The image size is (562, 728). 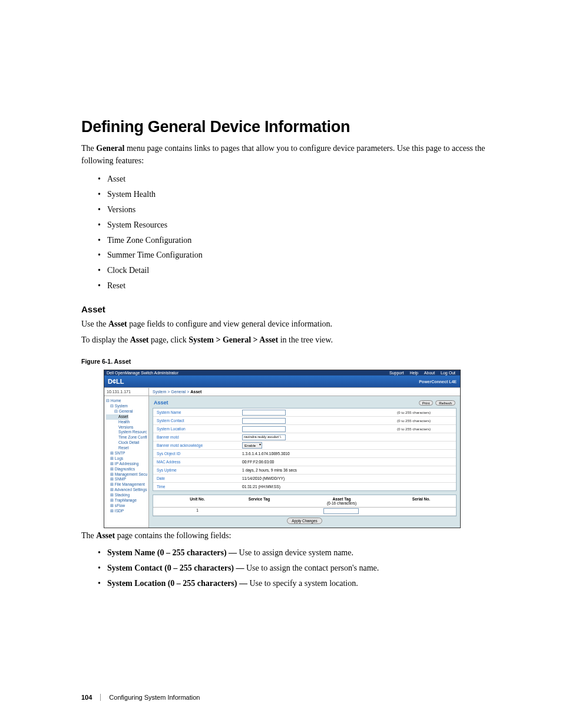 What do you see at coordinates (427, 403) in the screenshot?
I see `print-button: Print` at bounding box center [427, 403].